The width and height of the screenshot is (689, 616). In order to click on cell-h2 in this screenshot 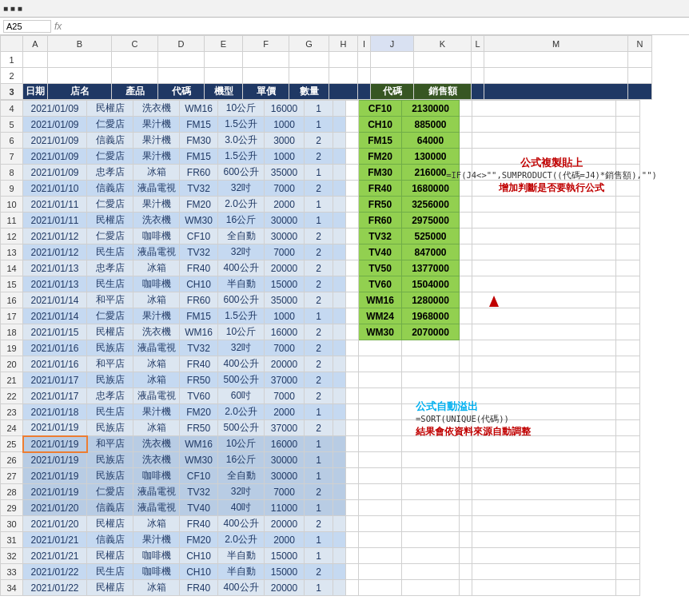, I will do `click(344, 76)`.